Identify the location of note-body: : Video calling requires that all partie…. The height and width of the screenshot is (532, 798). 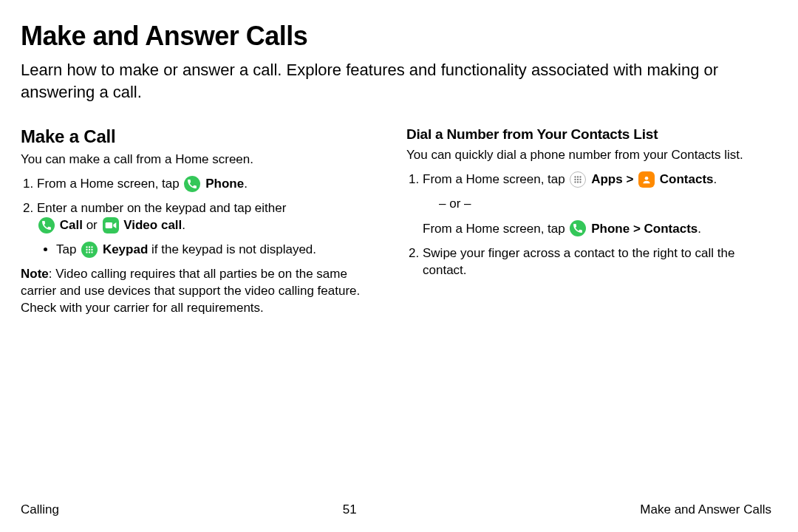
(191, 291).